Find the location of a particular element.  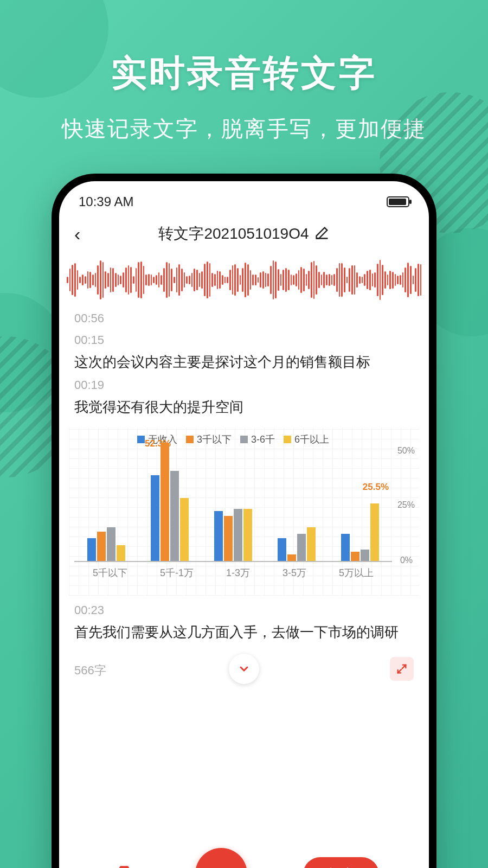

chart-x-labels: 5千以下5千-1万1-3万3-5万5万以上 is located at coordinates (233, 573).